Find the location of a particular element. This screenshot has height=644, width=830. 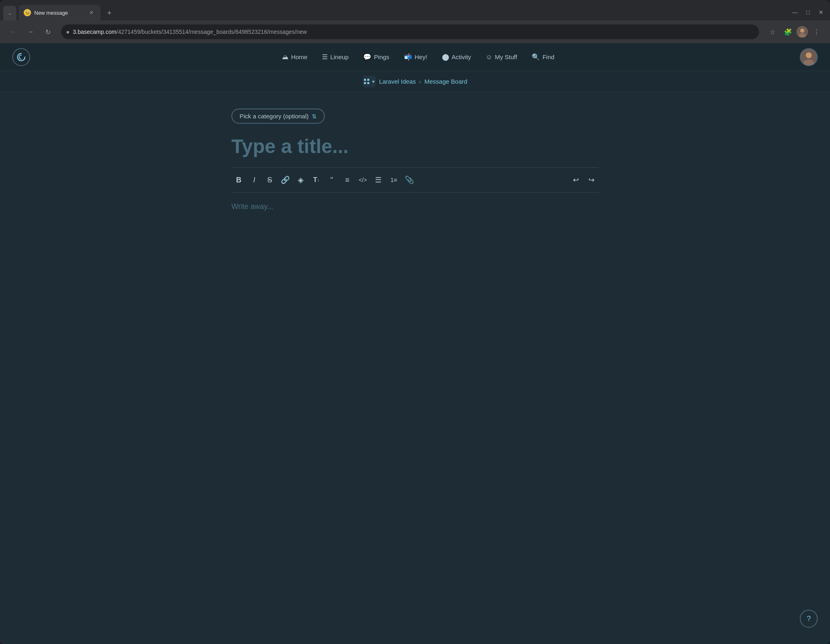

find-icon: 🔍 is located at coordinates (536, 57).